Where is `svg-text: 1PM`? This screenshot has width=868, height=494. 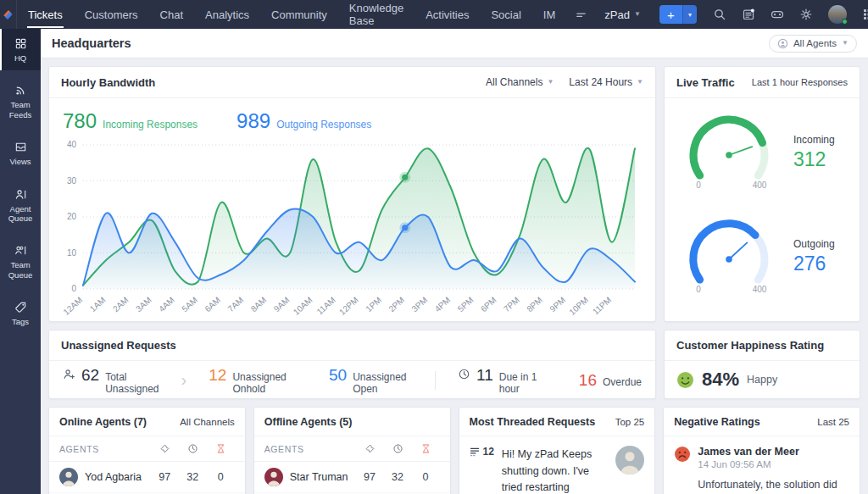 svg-text: 1PM is located at coordinates (373, 304).